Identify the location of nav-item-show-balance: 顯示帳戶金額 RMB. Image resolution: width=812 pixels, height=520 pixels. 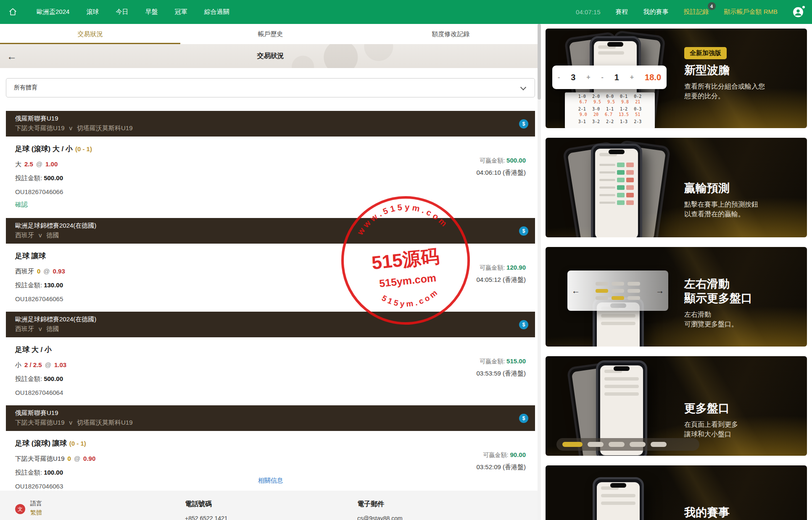
(751, 12).